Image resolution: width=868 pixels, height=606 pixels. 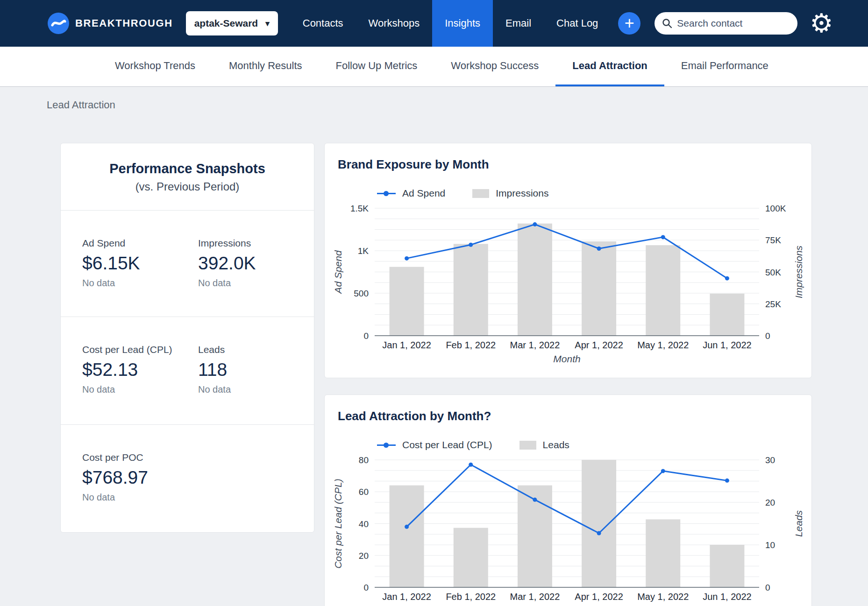 I want to click on breadcrumb: Lead Attraction, so click(x=457, y=105).